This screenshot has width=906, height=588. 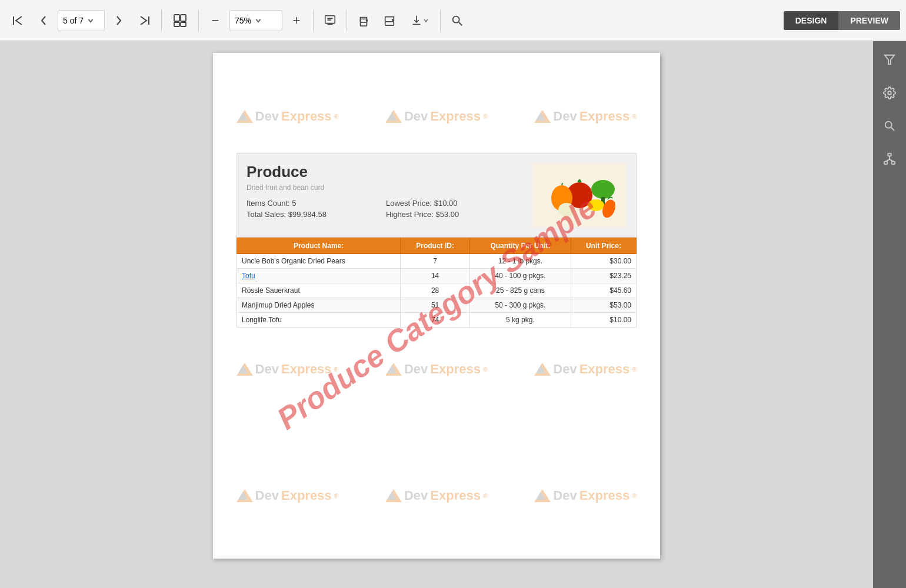 I want to click on page-selector: 5 of 7, so click(x=81, y=21).